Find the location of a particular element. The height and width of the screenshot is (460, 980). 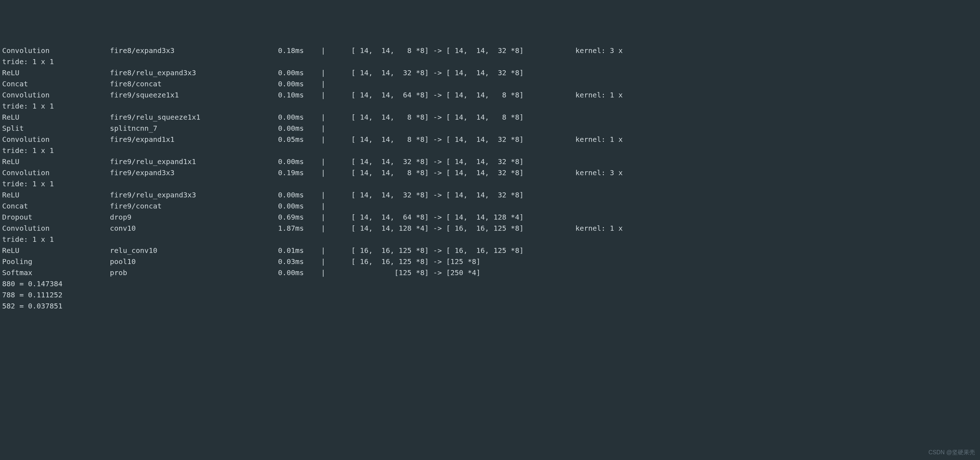

terminal-line: ReLU fire8/relu_expand3x3 0.00ms | [ 14,… is located at coordinates (490, 73).